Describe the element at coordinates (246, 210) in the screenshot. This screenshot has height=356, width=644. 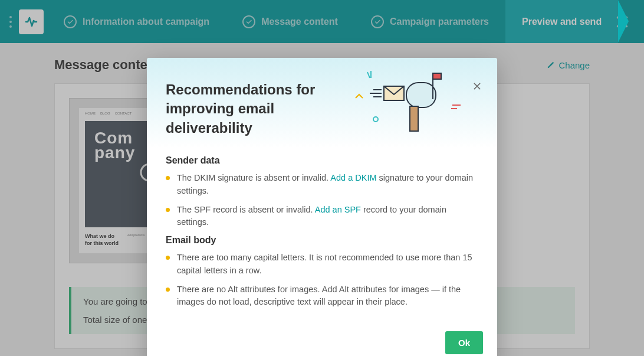
I see `rec-text: The SPF record is absent or invalid.` at that location.